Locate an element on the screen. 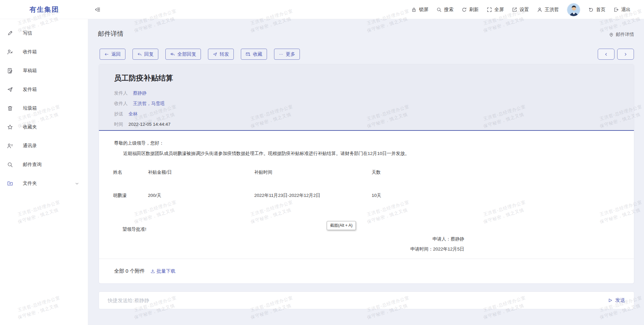 The image size is (644, 325). sidebar-item-trash: 垃圾箱 is located at coordinates (44, 108).